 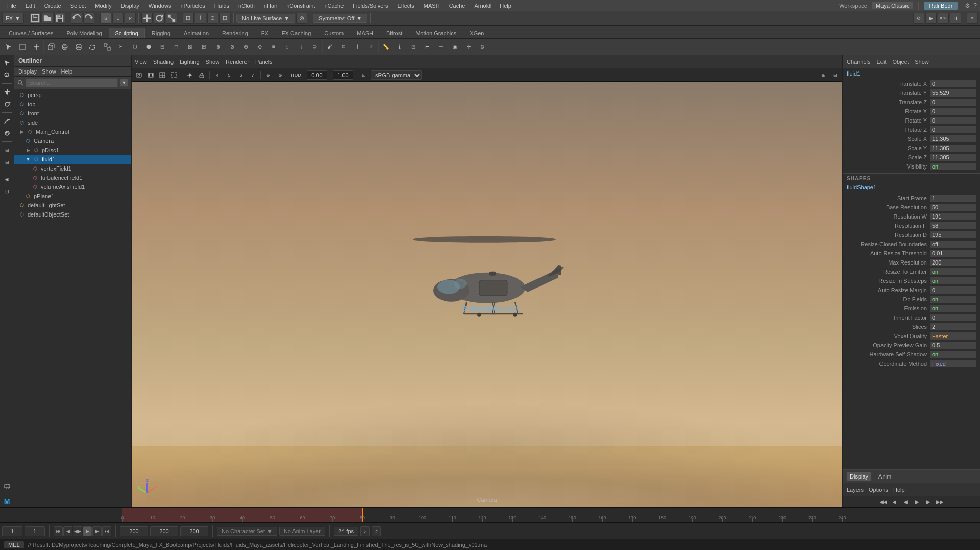 I want to click on move-btn, so click(x=147, y=18).